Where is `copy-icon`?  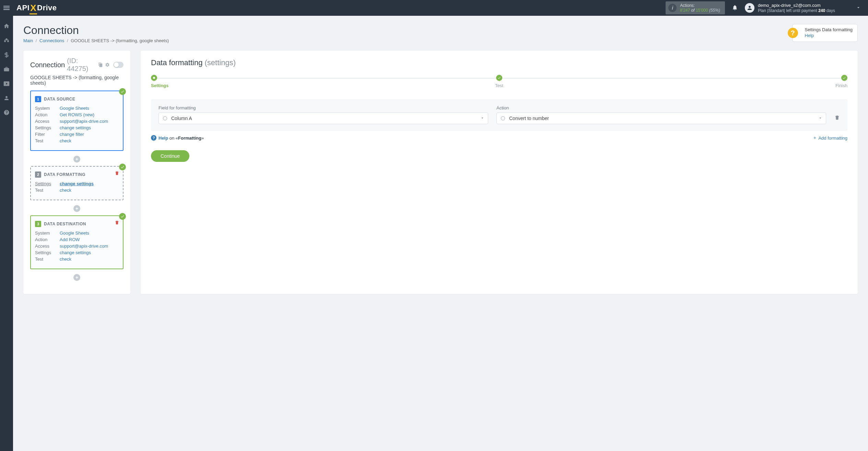
copy-icon is located at coordinates (101, 65).